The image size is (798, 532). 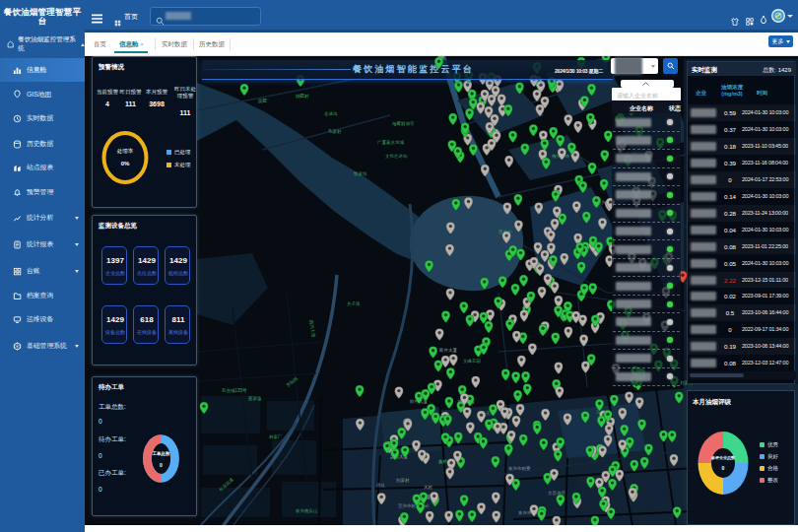 I want to click on svg-text: 水波沟, so click(x=331, y=114).